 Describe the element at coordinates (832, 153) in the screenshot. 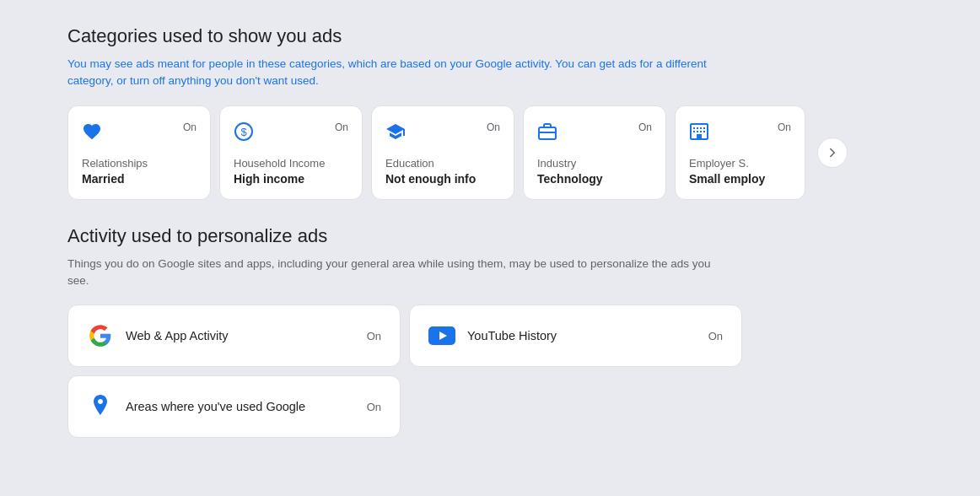

I see `chevron-next-button` at that location.